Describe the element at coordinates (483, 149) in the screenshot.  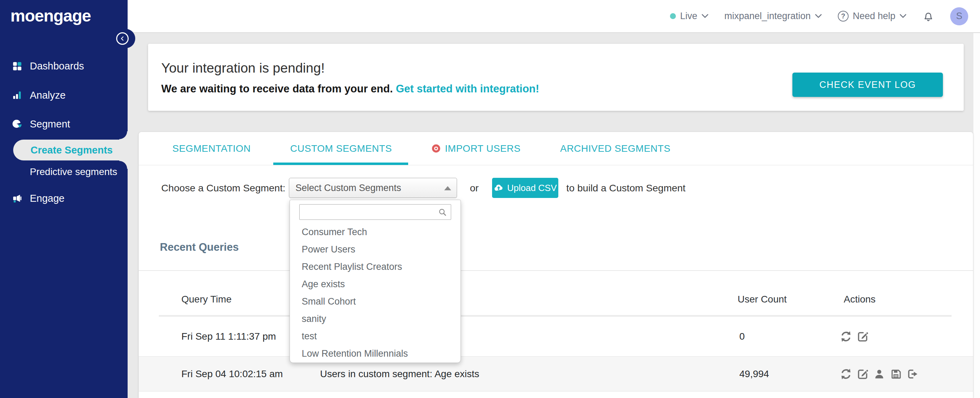
I see `tab-label: IMPORT USERS` at that location.